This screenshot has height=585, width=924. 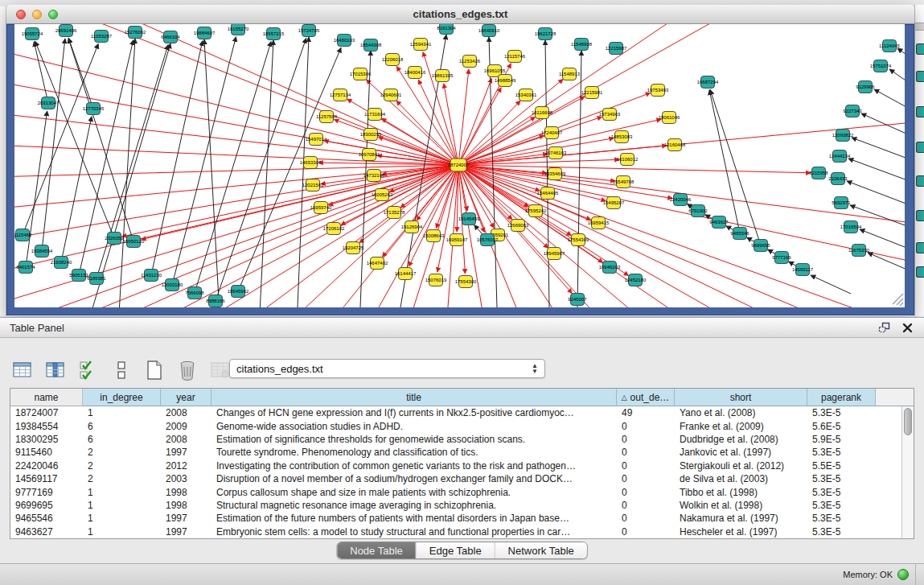 I want to click on graph-node: 17554300, so click(x=466, y=282).